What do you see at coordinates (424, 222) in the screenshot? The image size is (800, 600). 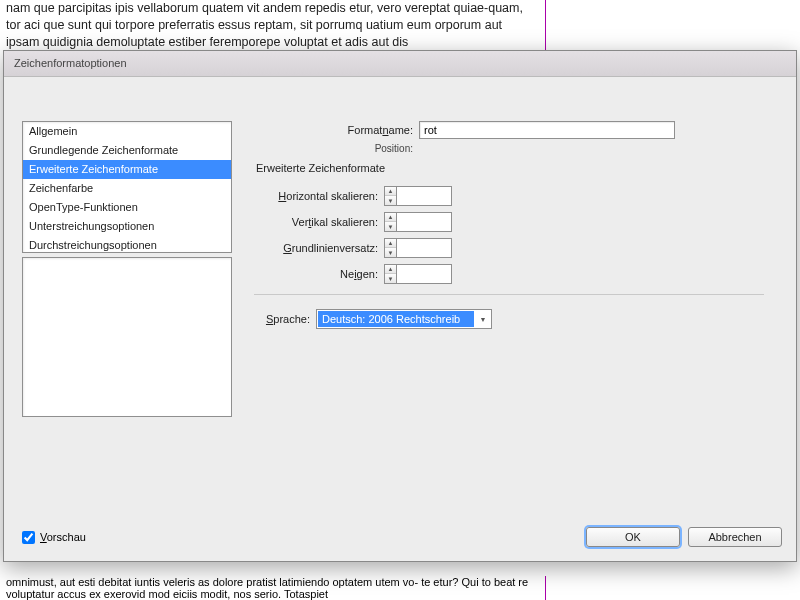 I see `vscale-input` at bounding box center [424, 222].